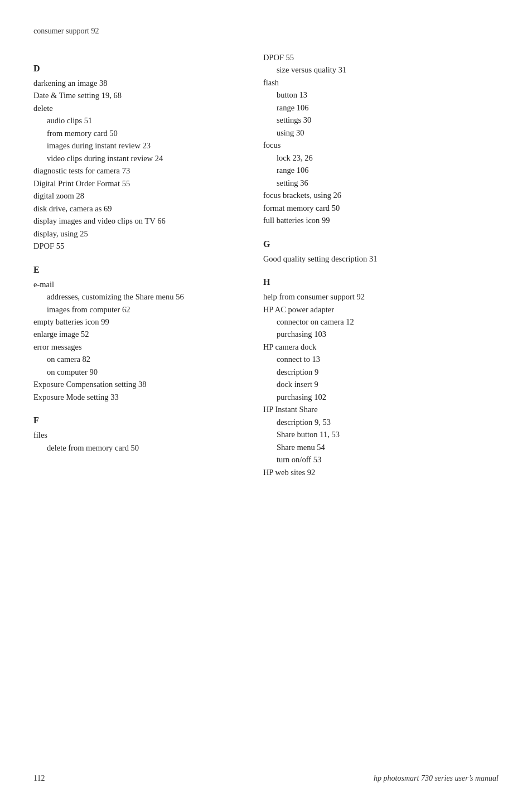  Describe the element at coordinates (381, 297) in the screenshot. I see `index-entry: help from consumer support 92` at that location.